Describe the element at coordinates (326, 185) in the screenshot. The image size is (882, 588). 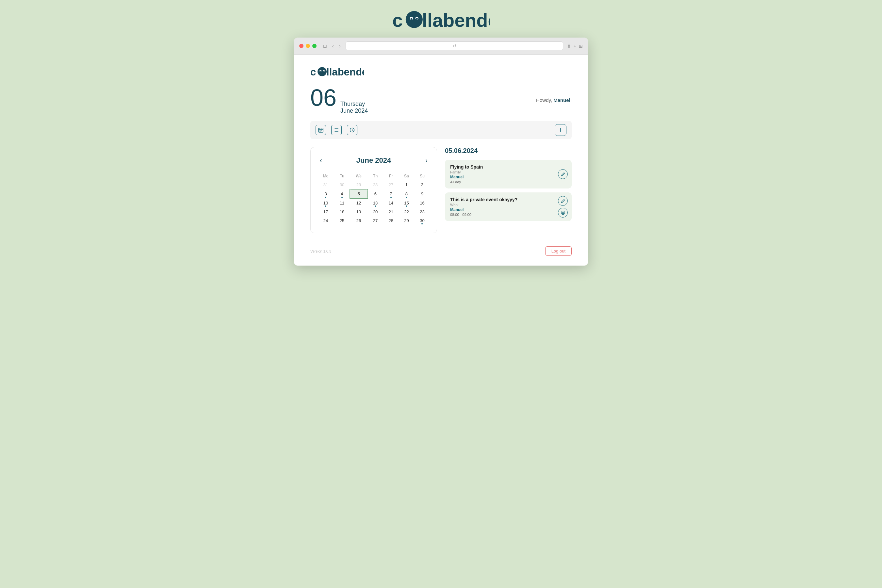
I see `calendar-day-cell: 31` at that location.